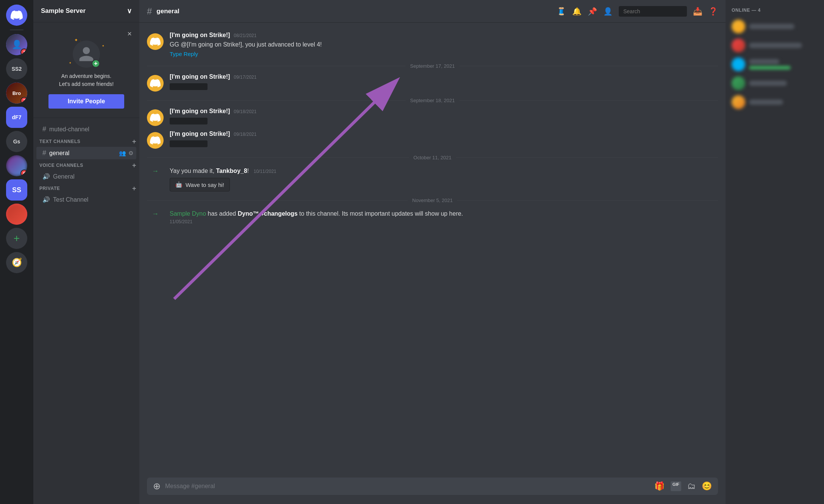 The image size is (824, 504). Describe the element at coordinates (123, 153) in the screenshot. I see `add-member-icon: 👥` at that location.